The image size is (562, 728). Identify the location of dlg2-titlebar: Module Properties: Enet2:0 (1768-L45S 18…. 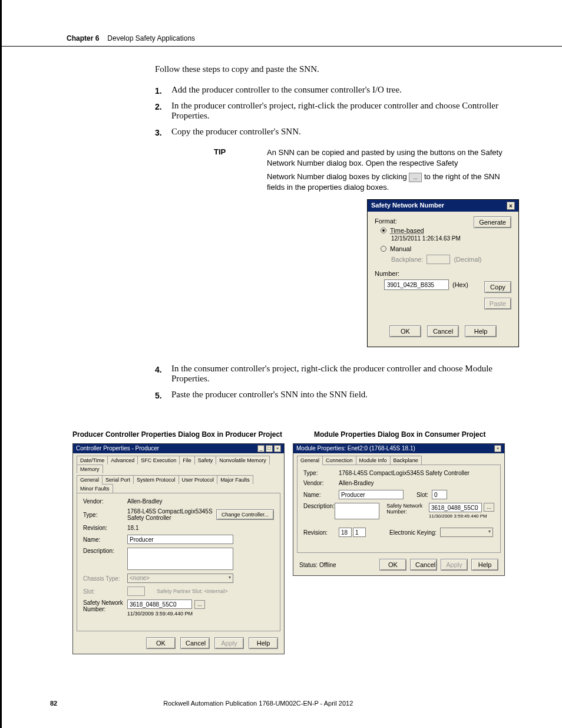
(399, 449).